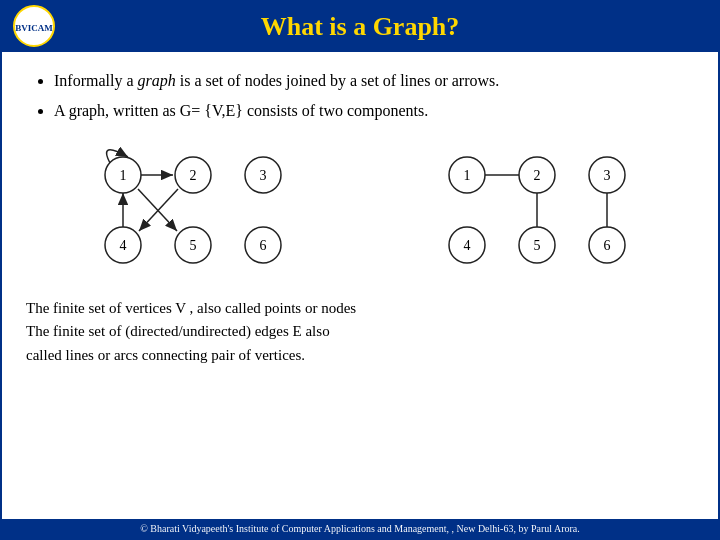  I want to click on svg-text: BVICAM, so click(34, 28).